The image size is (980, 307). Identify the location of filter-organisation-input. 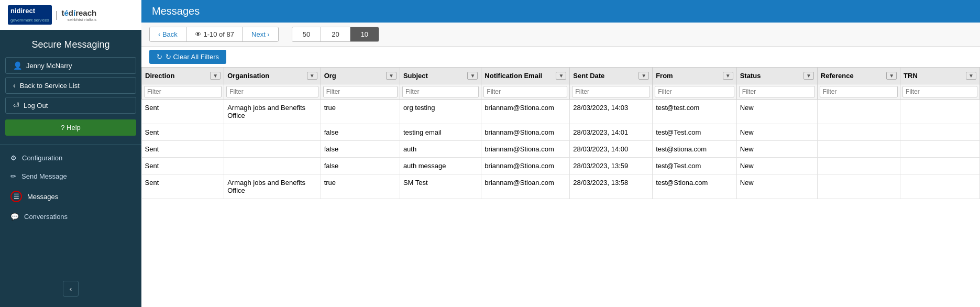
(272, 92).